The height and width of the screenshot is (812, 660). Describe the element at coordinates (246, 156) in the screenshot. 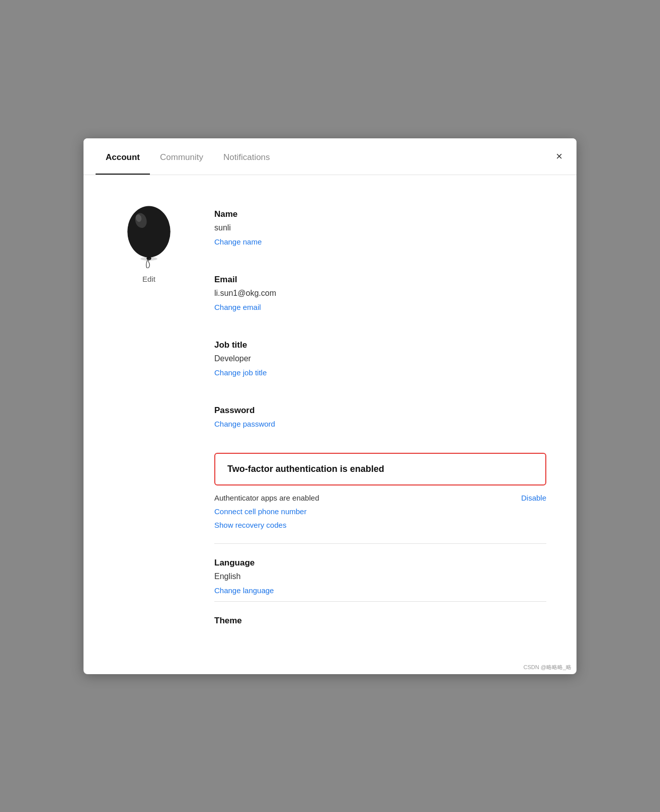

I see `tab-notifications: Notifications` at that location.